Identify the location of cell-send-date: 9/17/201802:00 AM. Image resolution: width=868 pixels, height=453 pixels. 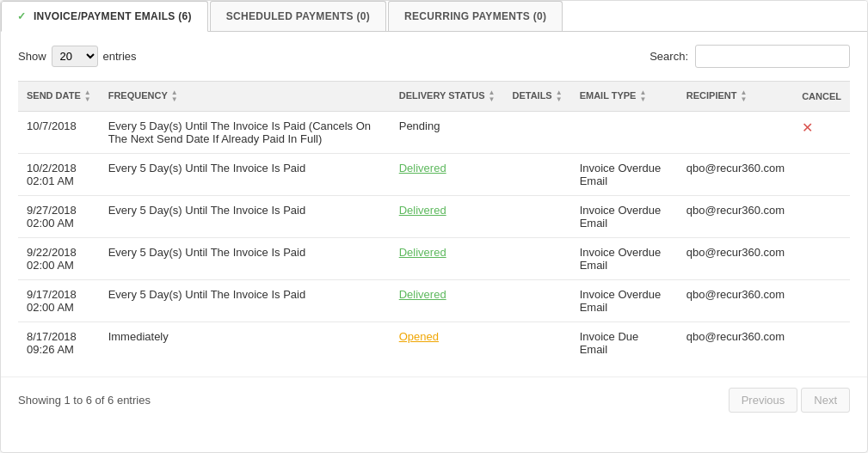
(58, 301).